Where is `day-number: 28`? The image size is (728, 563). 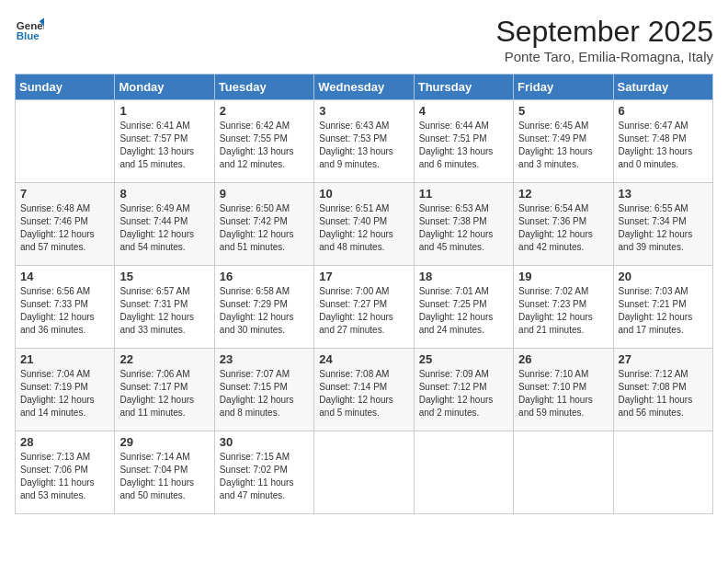
day-number: 28 is located at coordinates (64, 442).